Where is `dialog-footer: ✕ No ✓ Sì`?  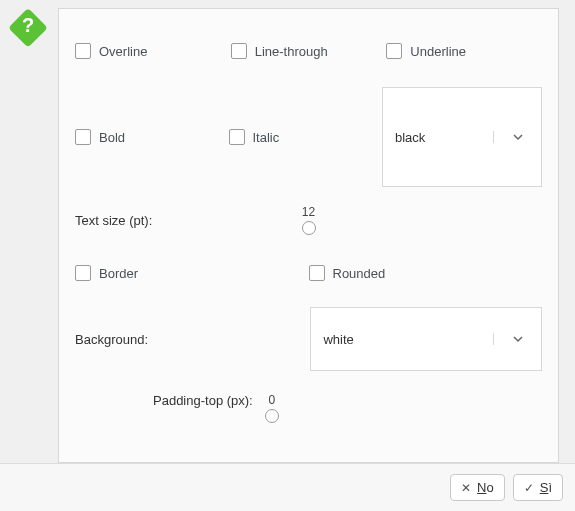 dialog-footer: ✕ No ✓ Sì is located at coordinates (288, 487).